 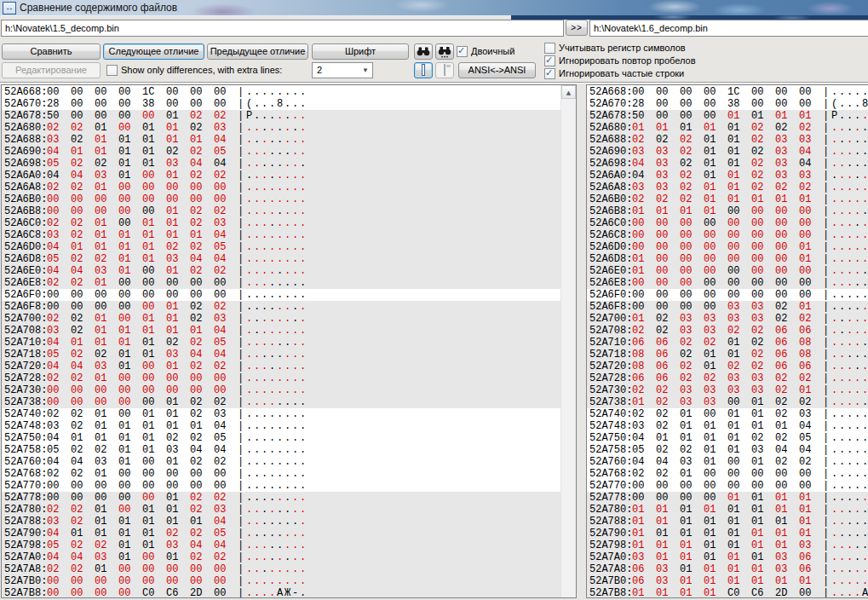 I want to click on hex-row: 52A708:0302010101010104|........, so click(x=281, y=331).